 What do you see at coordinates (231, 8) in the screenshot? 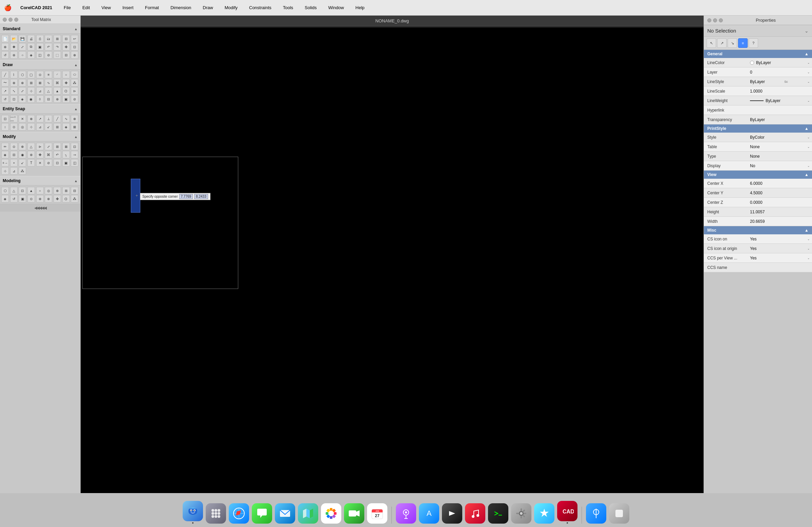
I see `menu-modify: Modify` at bounding box center [231, 8].